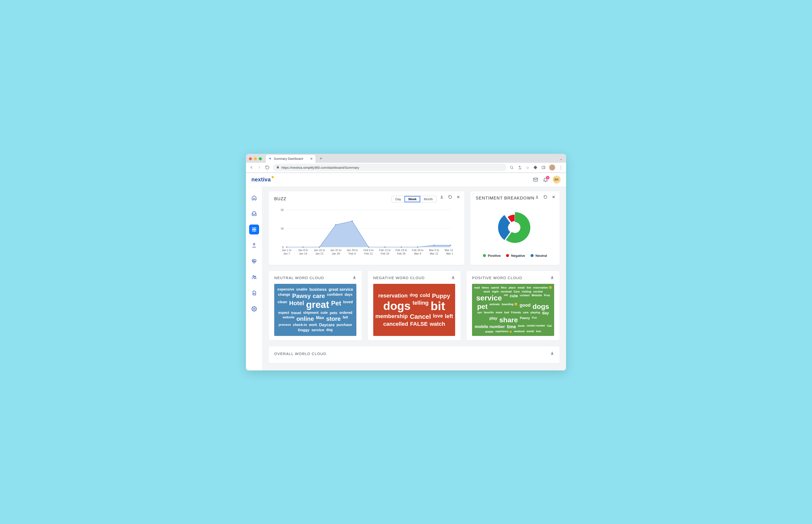 The width and height of the screenshot is (812, 524). Describe the element at coordinates (344, 325) in the screenshot. I see `cloud-word: purchase` at that location.